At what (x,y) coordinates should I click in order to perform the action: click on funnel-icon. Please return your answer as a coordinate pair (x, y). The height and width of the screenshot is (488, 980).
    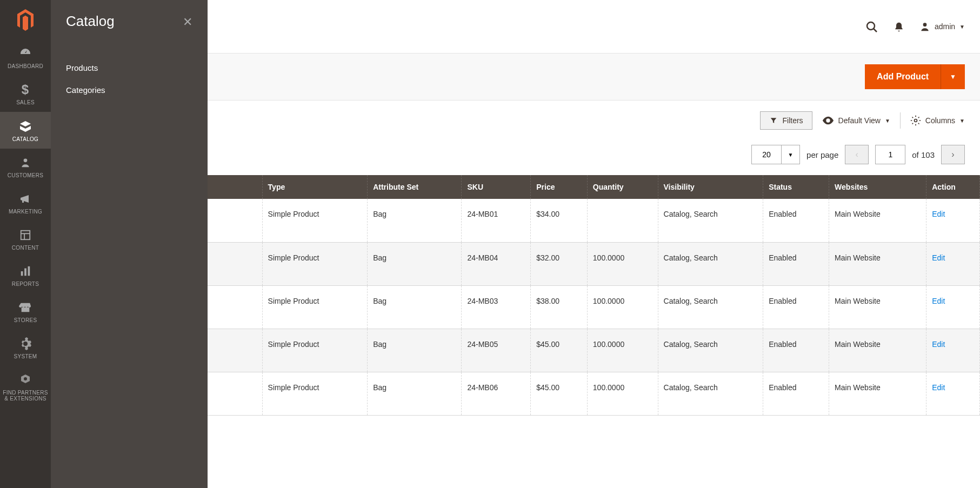
    Looking at the image, I should click on (774, 121).